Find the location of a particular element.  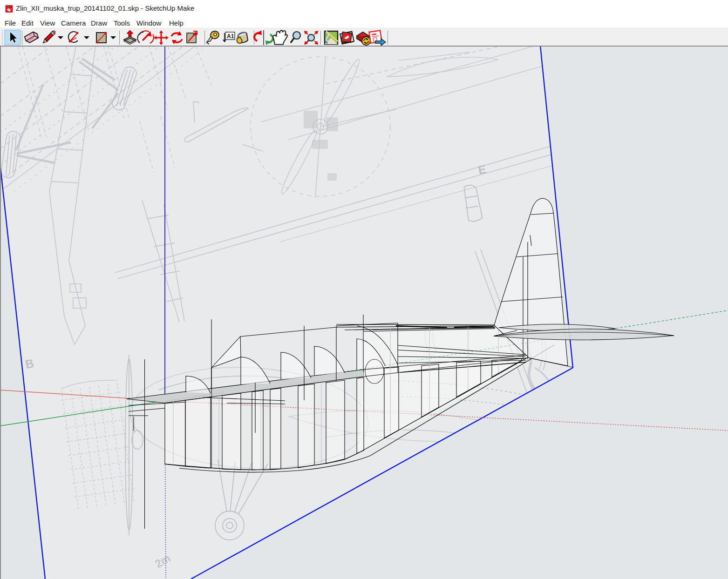

svg-text: A1 is located at coordinates (231, 36).